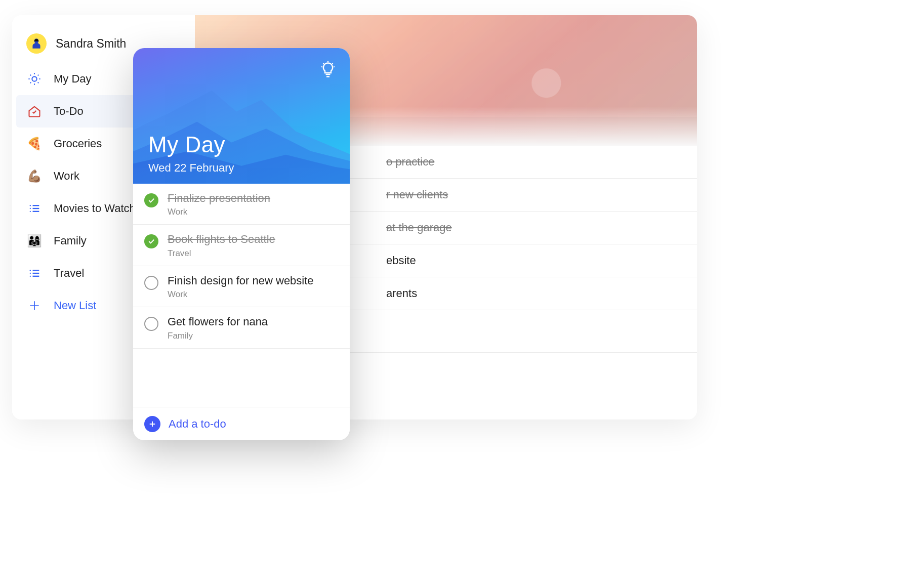  What do you see at coordinates (191, 168) in the screenshot?
I see `mobile-date: Wed 22 February` at bounding box center [191, 168].